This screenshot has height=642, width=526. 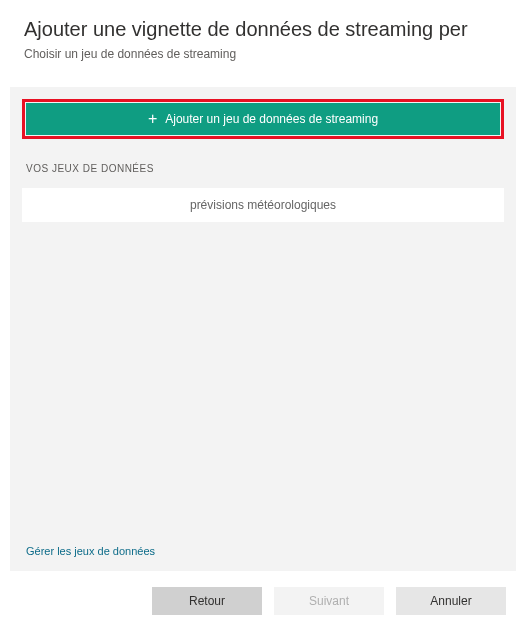 What do you see at coordinates (265, 168) in the screenshot?
I see `your-datasets-label: VOS JEUX DE DONNÉES` at bounding box center [265, 168].